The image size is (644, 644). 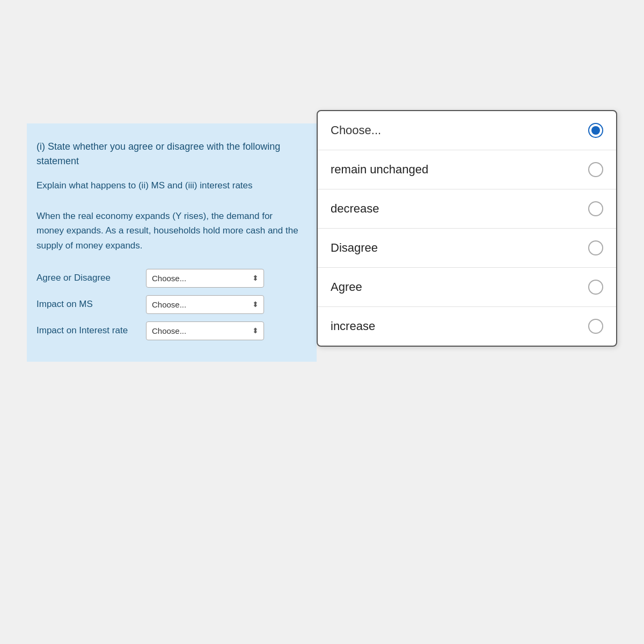 I want to click on field-row-impact-interest: Impact on Interest rate Choose... increa…, so click(x=169, y=331).